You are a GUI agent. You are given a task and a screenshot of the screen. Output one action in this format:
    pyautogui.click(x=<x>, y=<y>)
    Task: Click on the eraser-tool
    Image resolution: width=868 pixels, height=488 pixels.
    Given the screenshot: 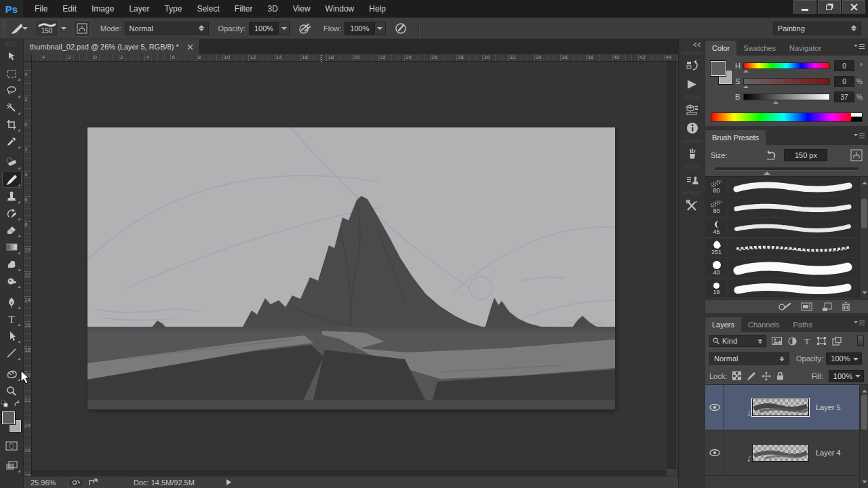 What is the action you would take?
    pyautogui.click(x=12, y=230)
    